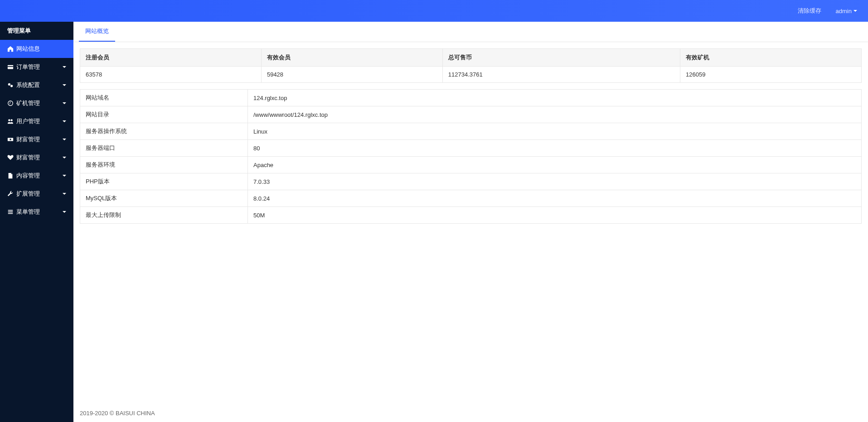 This screenshot has height=422, width=868. Describe the element at coordinates (471, 149) in the screenshot. I see `info-row: 服务器端口80` at that location.